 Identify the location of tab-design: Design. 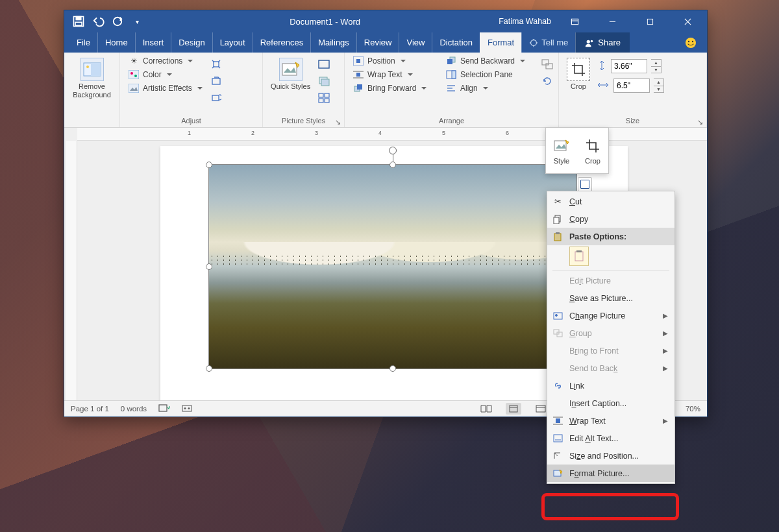
(191, 43).